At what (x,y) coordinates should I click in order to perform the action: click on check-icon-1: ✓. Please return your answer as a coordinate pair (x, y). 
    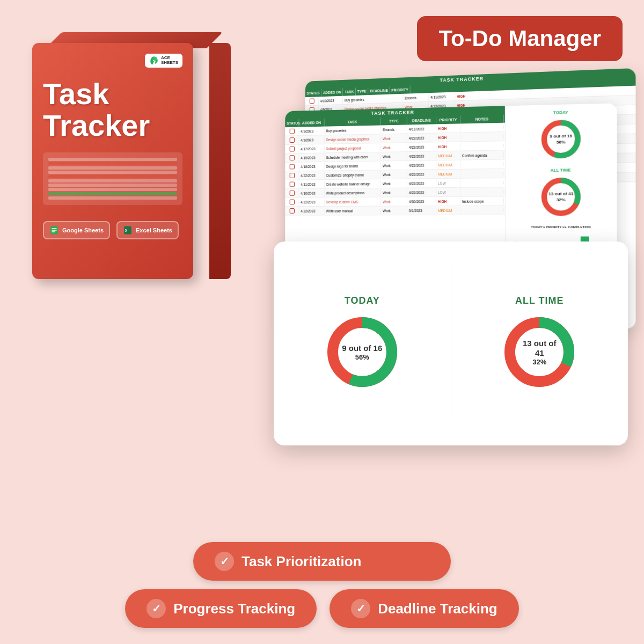
    Looking at the image, I should click on (224, 561).